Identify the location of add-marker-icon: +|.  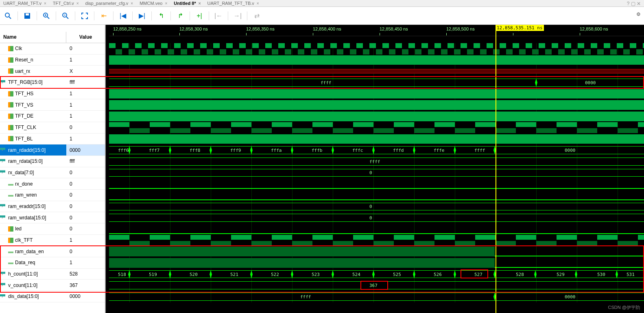
(199, 16).